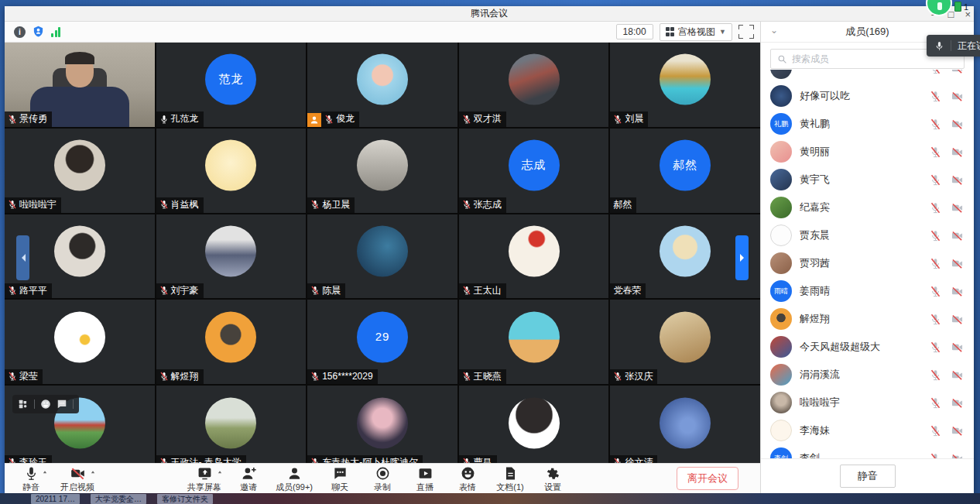  I want to click on video-tile: 梁莹, so click(80, 342).